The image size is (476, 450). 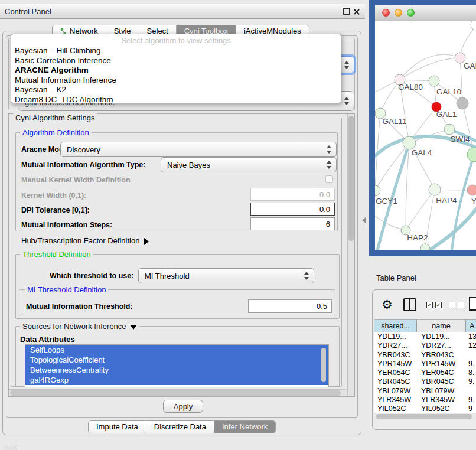 I want to click on table-cell, so click(x=471, y=356).